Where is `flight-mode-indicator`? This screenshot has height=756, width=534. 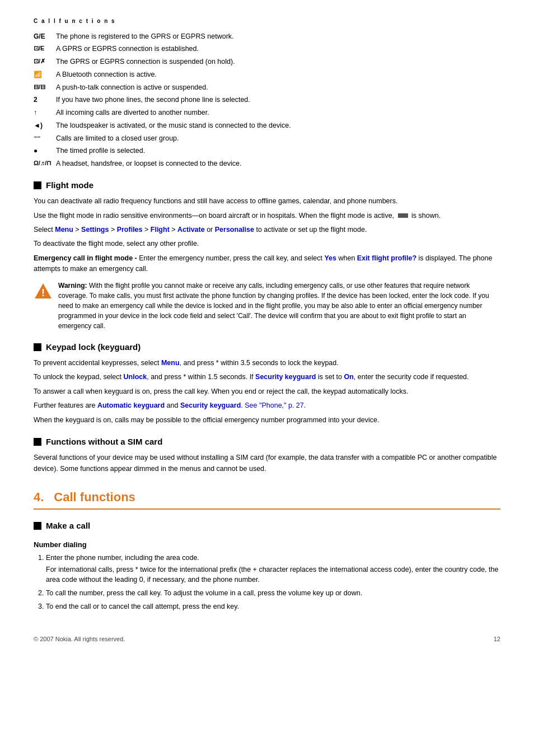 flight-mode-indicator is located at coordinates (403, 216).